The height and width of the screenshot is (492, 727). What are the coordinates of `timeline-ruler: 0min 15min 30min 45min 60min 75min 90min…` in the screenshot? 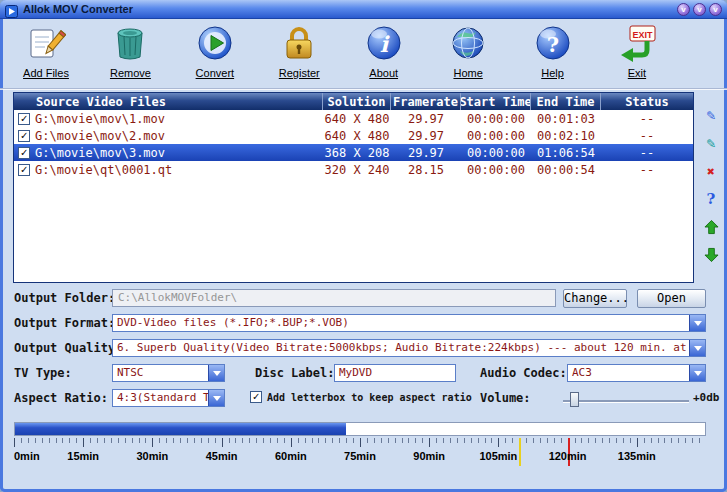 It's located at (360, 453).